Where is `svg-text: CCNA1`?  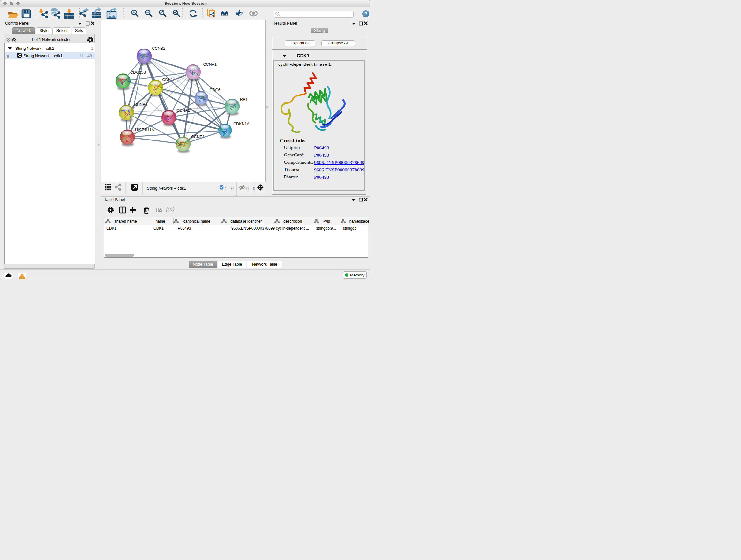
svg-text: CCNA1 is located at coordinates (210, 64).